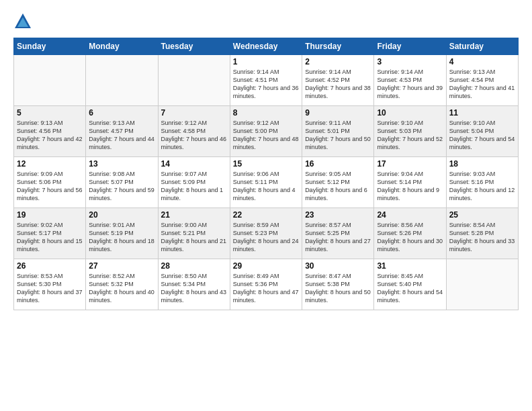  Describe the element at coordinates (50, 187) in the screenshot. I see `day-info: Sunrise: 9:09 AM Sunset: 5:06 PM Dayligh…` at that location.